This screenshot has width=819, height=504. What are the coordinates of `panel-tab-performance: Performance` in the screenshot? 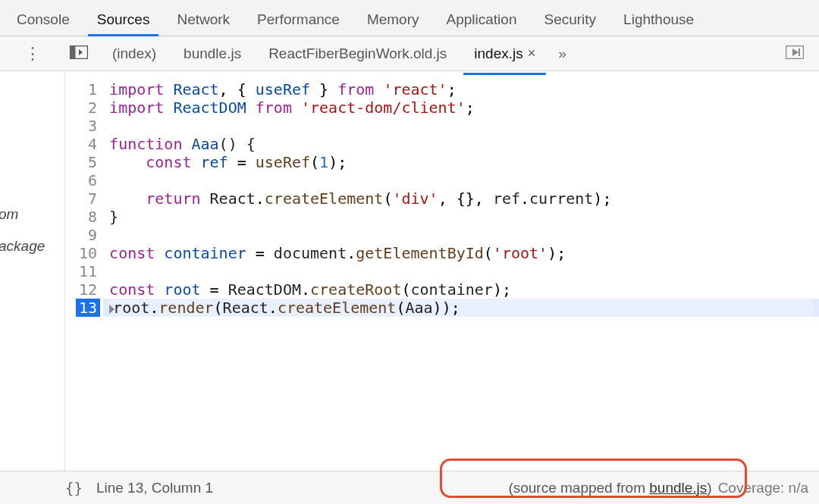 It's located at (299, 20).